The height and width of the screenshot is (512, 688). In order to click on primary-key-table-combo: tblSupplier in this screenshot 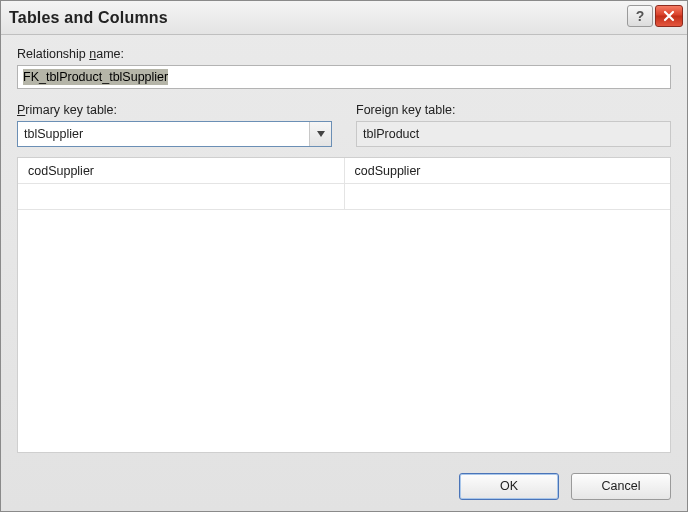, I will do `click(174, 134)`.